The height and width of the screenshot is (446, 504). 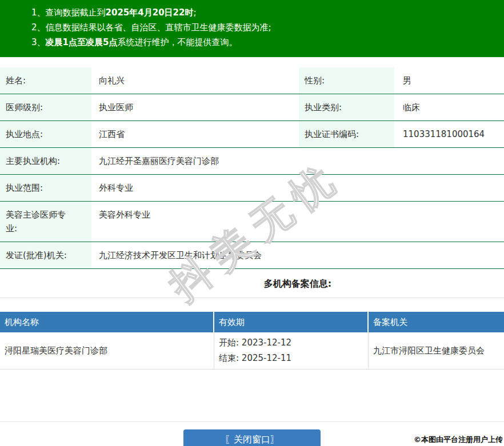 I want to click on practice-location-value: 江西省, so click(x=195, y=135).